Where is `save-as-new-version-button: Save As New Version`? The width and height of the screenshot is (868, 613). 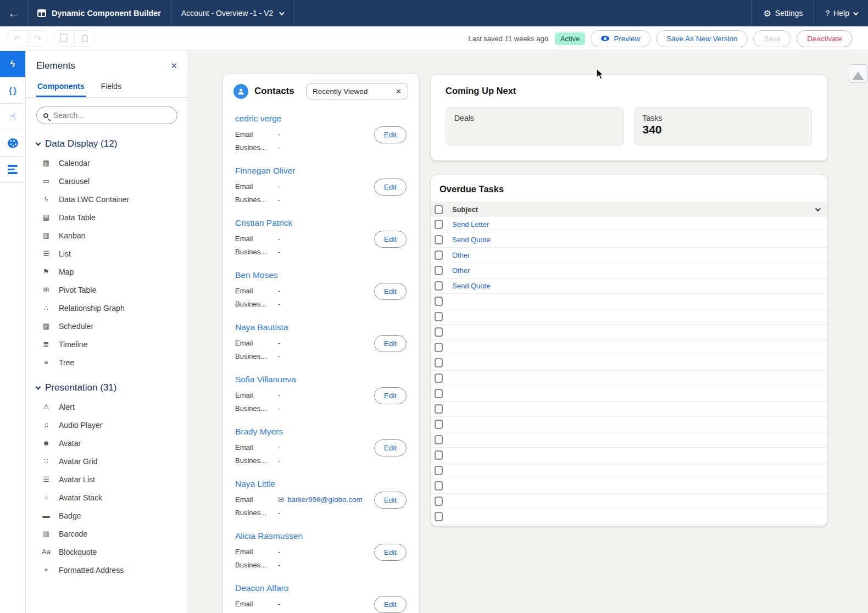 save-as-new-version-button: Save As New Version is located at coordinates (702, 38).